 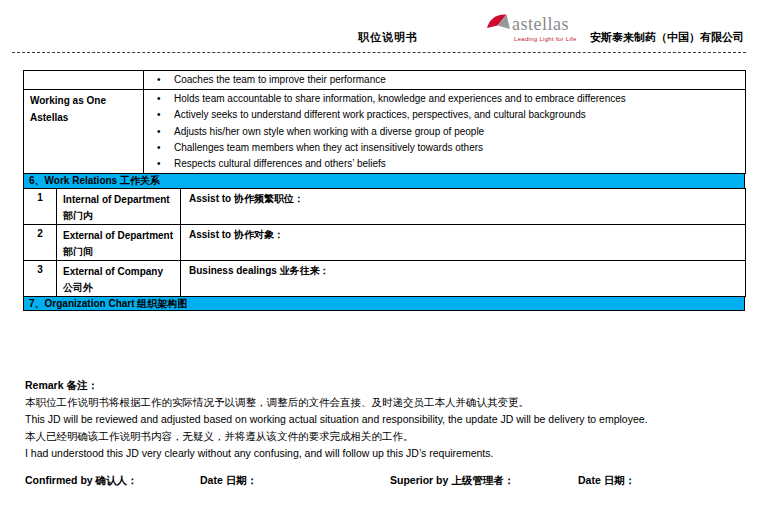 I want to click on doc-title: 职位说明书, so click(x=388, y=38).